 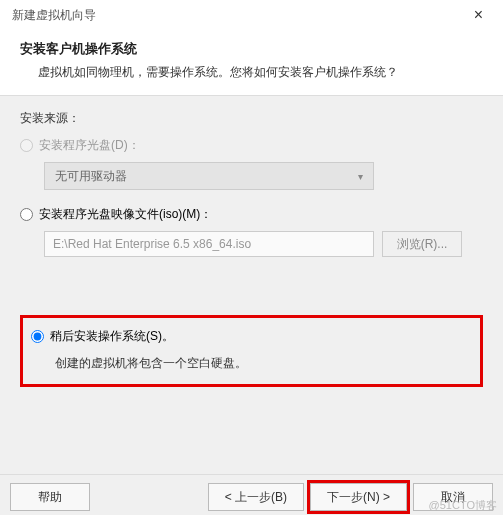 I want to click on install-source-label: 安装来源：, so click(x=252, y=118).